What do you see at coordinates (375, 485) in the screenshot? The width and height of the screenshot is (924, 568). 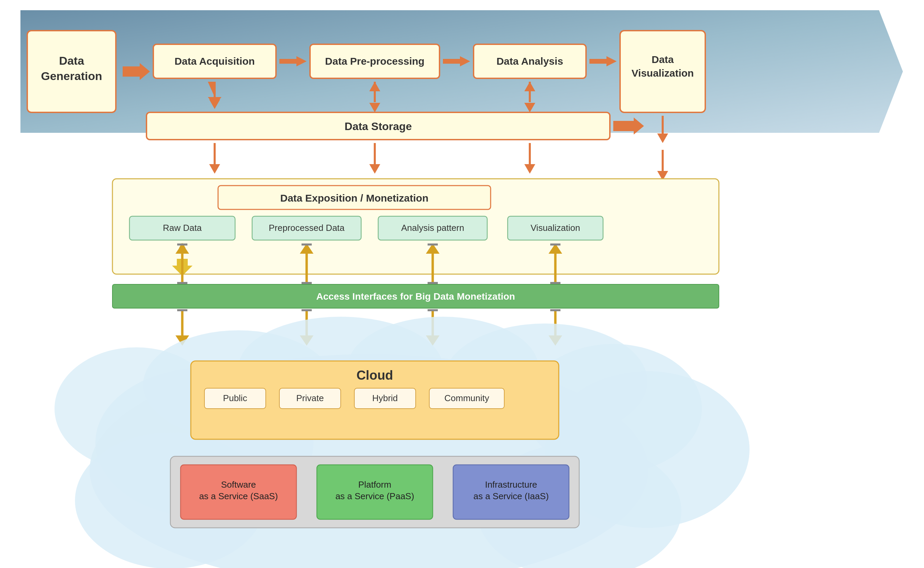 I see `paas-label: Platform` at bounding box center [375, 485].